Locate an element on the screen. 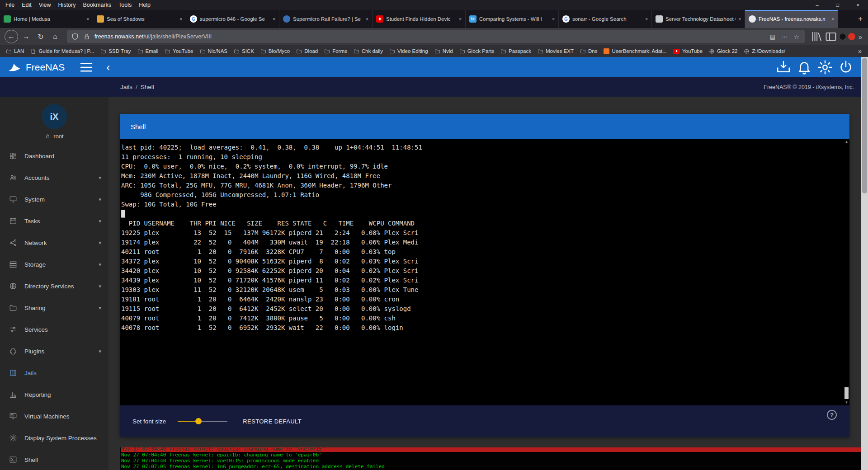 The image size is (868, 470). bookmark-item: Nvid is located at coordinates (444, 52).